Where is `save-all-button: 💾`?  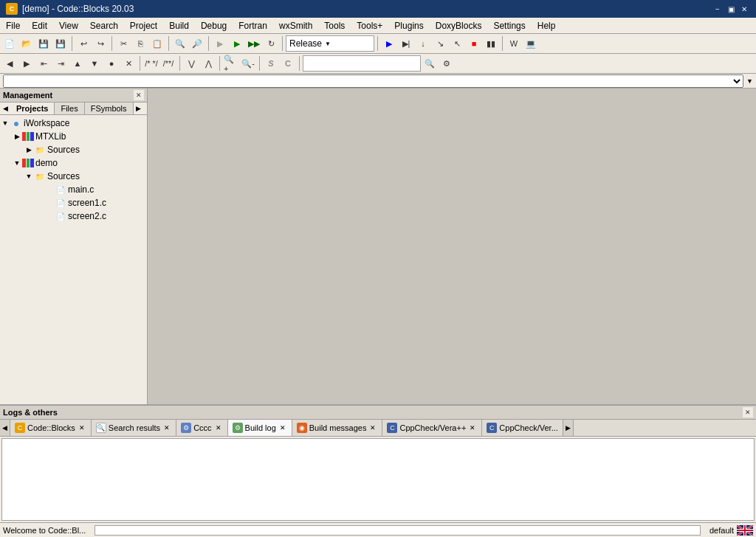
save-all-button: 💾 is located at coordinates (61, 44).